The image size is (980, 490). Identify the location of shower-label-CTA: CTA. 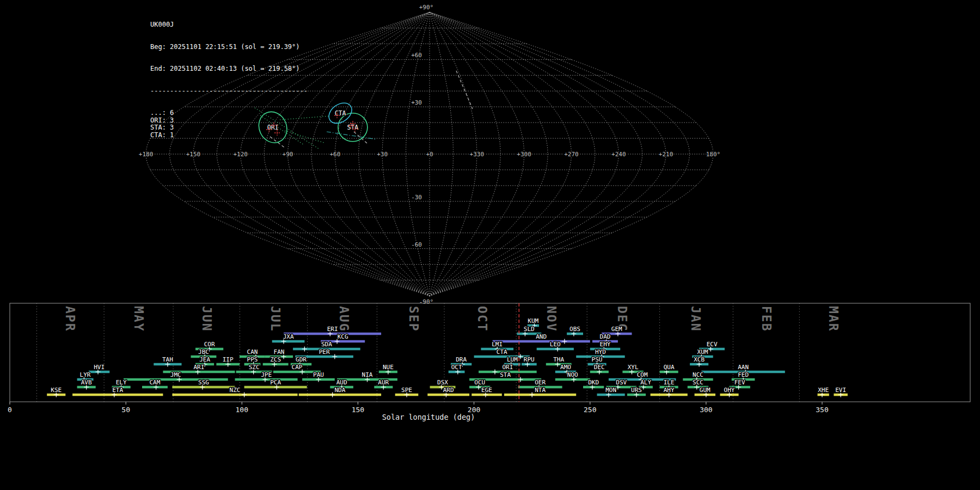
(502, 352).